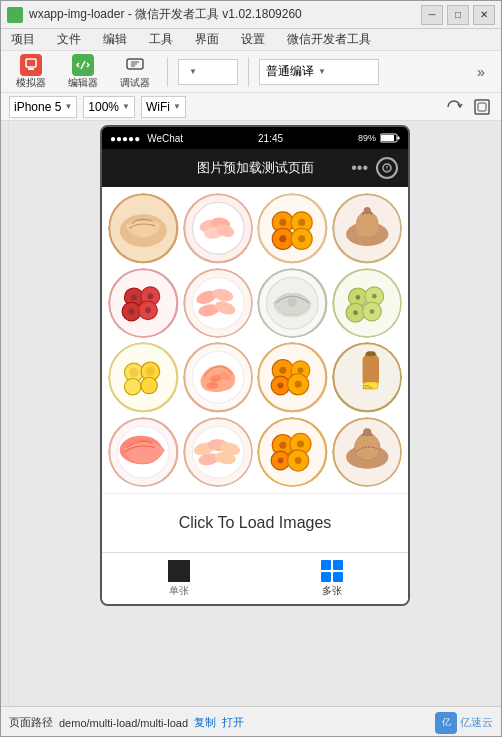  Describe the element at coordinates (332, 578) in the screenshot. I see `tab-multi: 多张` at that location.